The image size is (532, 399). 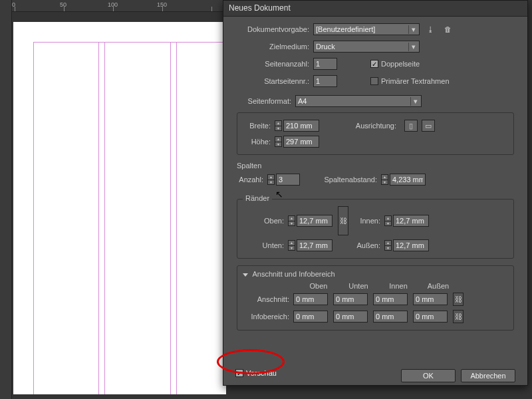 I want to click on link-slug-icon: ⛓, so click(x=458, y=317).